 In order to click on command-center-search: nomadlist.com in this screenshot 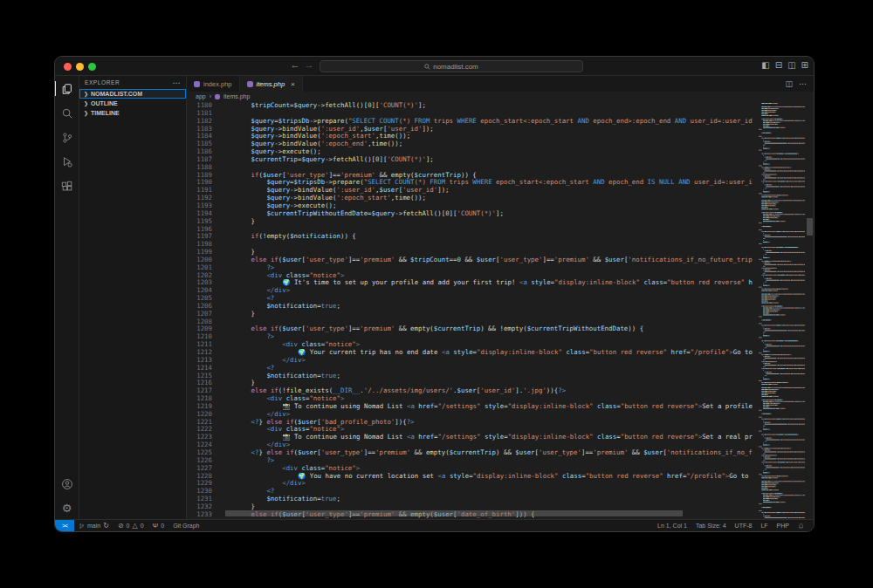, I will do `click(451, 66)`.